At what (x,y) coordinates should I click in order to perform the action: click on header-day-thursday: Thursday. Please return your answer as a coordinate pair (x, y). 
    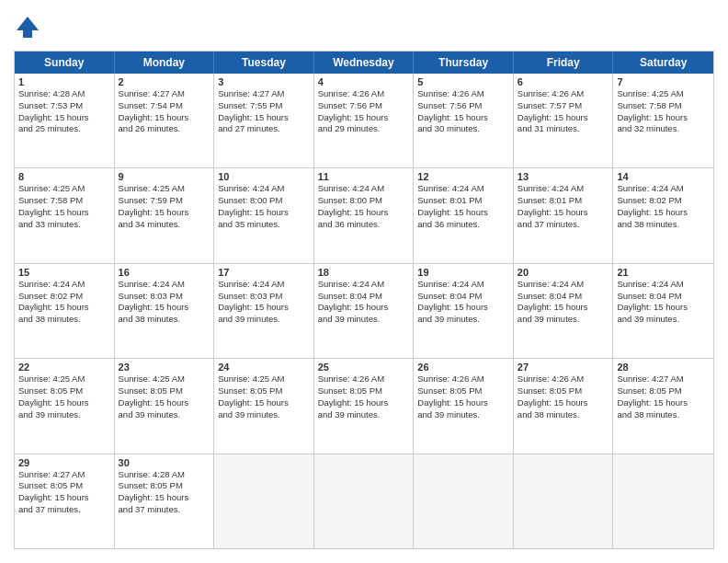
    Looking at the image, I should click on (463, 63).